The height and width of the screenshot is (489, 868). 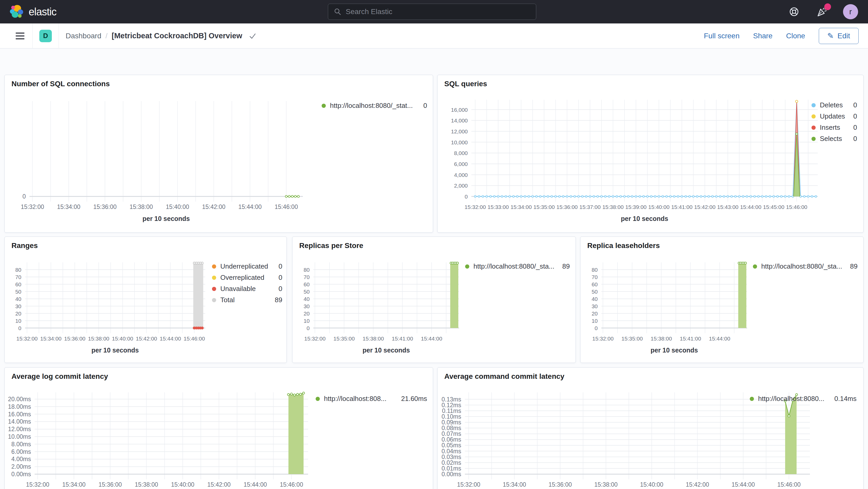 What do you see at coordinates (84, 36) in the screenshot?
I see `breadcrumb-dashboard-link: Dashboard` at bounding box center [84, 36].